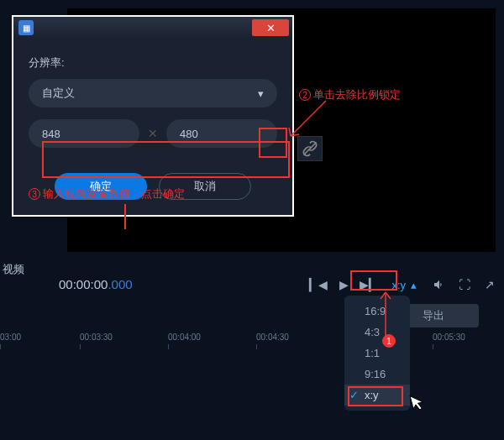 The width and height of the screenshot is (504, 440). Describe the element at coordinates (371, 395) in the screenshot. I see `ratio-option-label: x:y` at that location.